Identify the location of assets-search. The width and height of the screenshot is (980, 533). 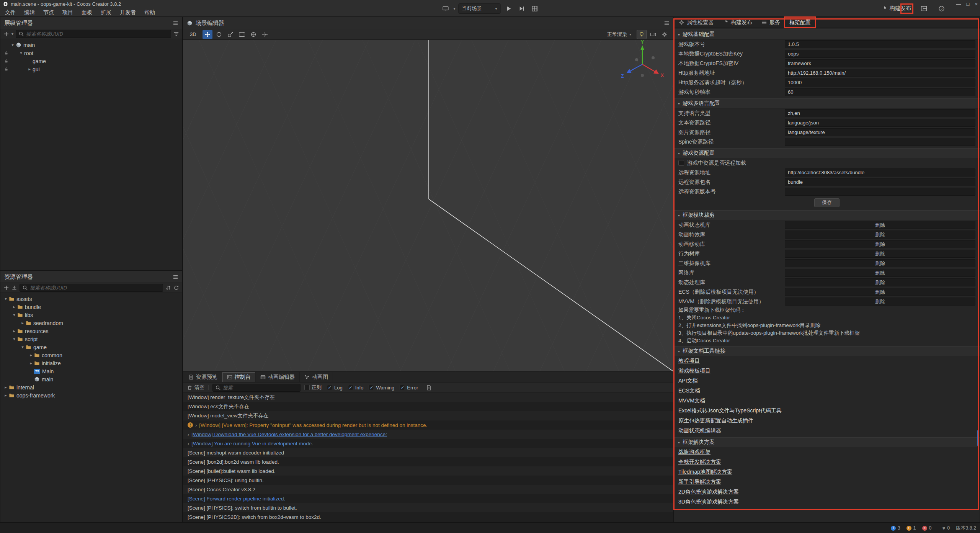
(91, 288).